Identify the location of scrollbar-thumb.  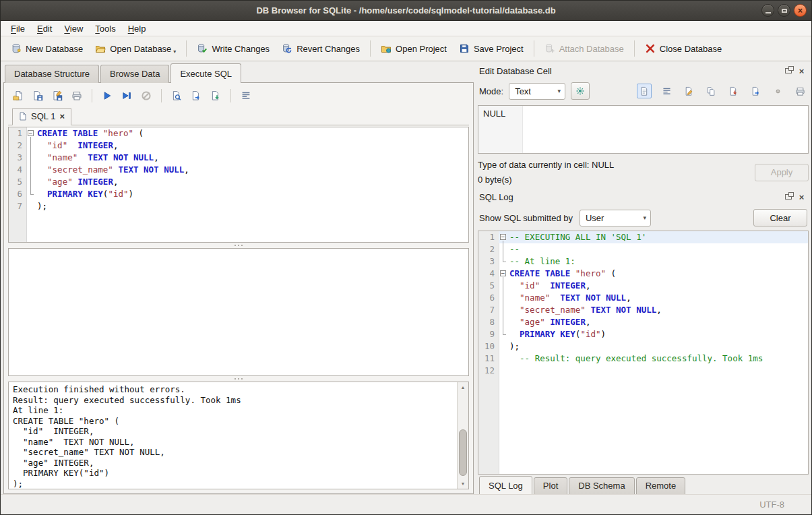
(463, 453).